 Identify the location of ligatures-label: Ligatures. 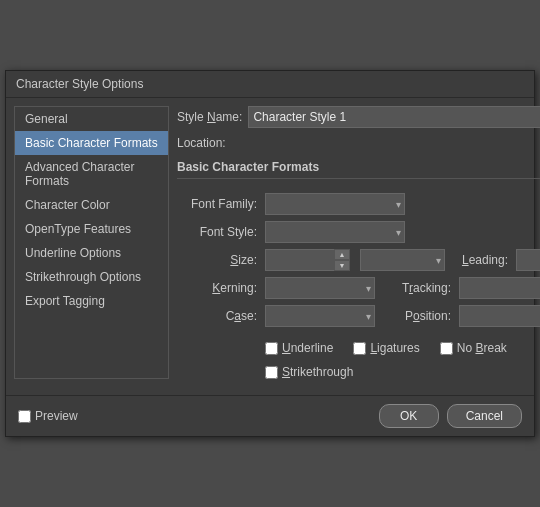
(394, 348).